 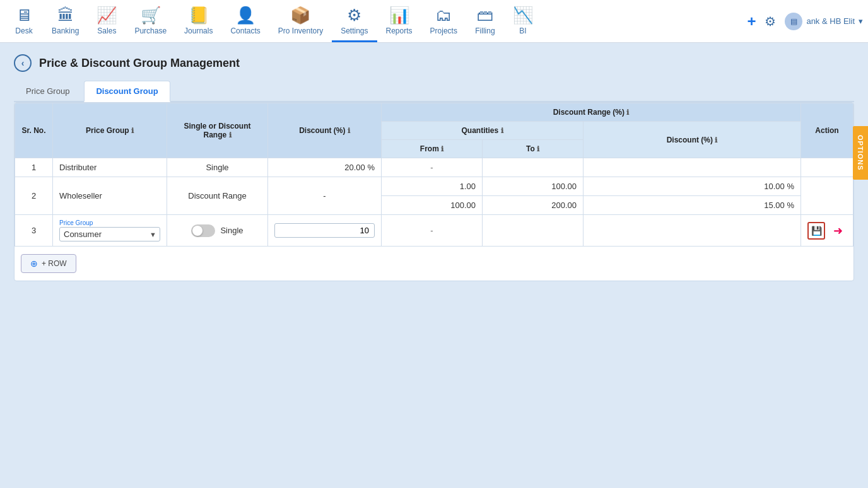 What do you see at coordinates (485, 21) in the screenshot?
I see `nav-item-filling: 🗃 Filling` at bounding box center [485, 21].